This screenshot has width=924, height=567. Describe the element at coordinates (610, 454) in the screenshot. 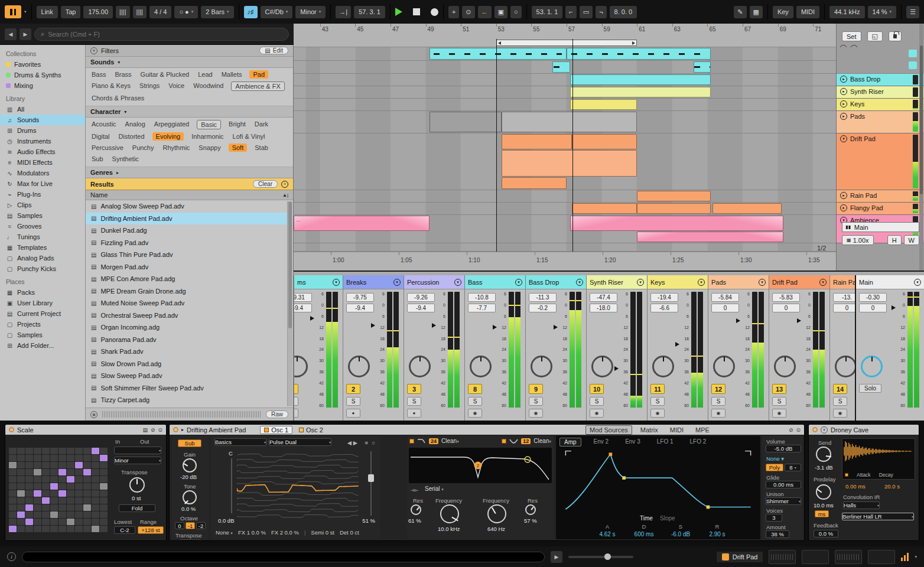

I see `attack-node` at that location.